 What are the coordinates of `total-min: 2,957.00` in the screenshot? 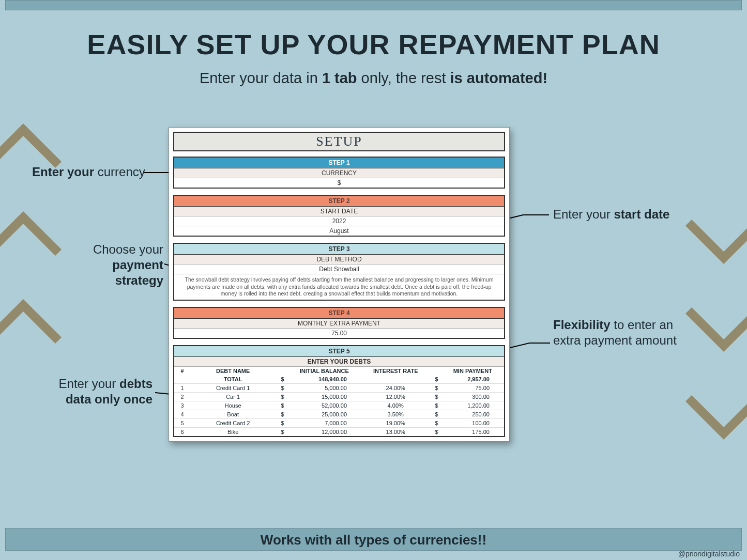 It's located at (472, 379).